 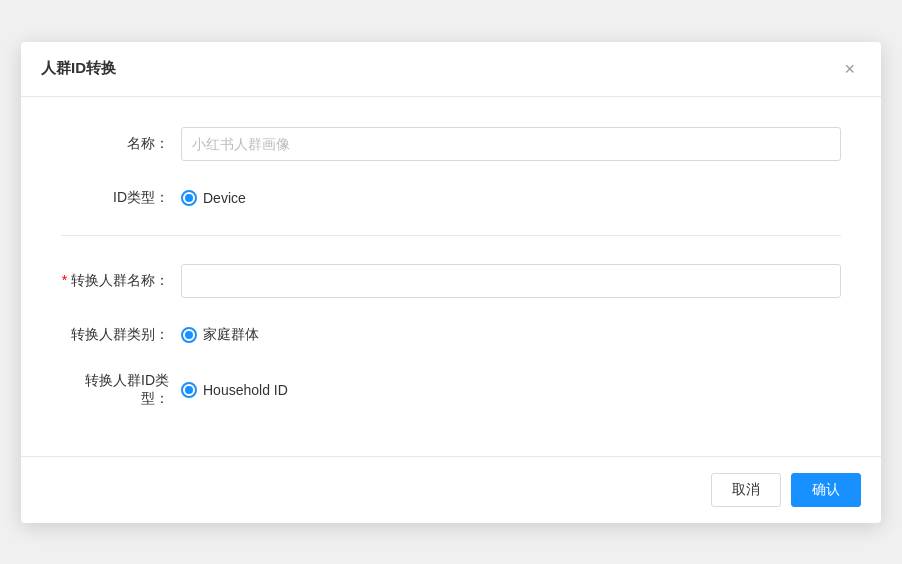 I want to click on name-input, so click(x=511, y=144).